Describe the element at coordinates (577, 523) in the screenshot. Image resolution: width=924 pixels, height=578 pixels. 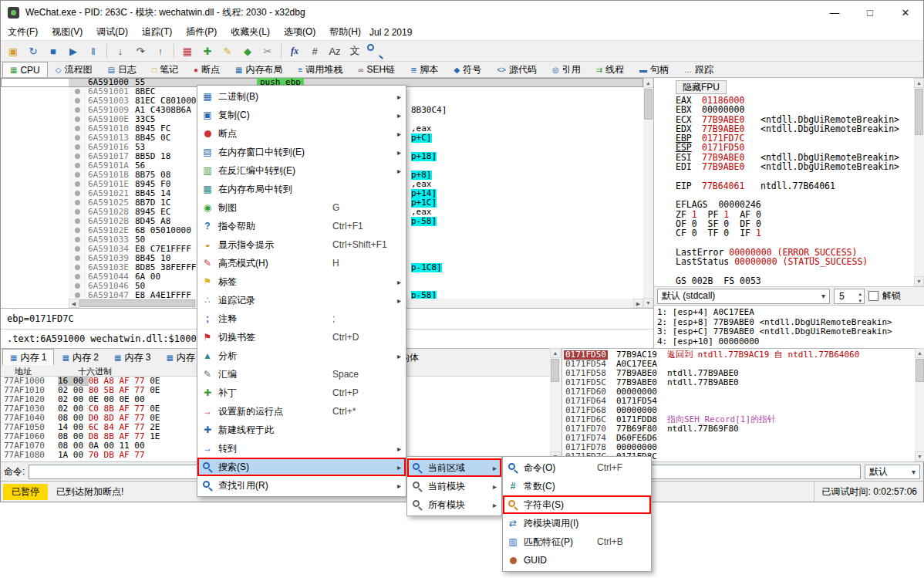
I see `menu-item-intermodular-calls: ⇄跨模块调用(I)` at that location.